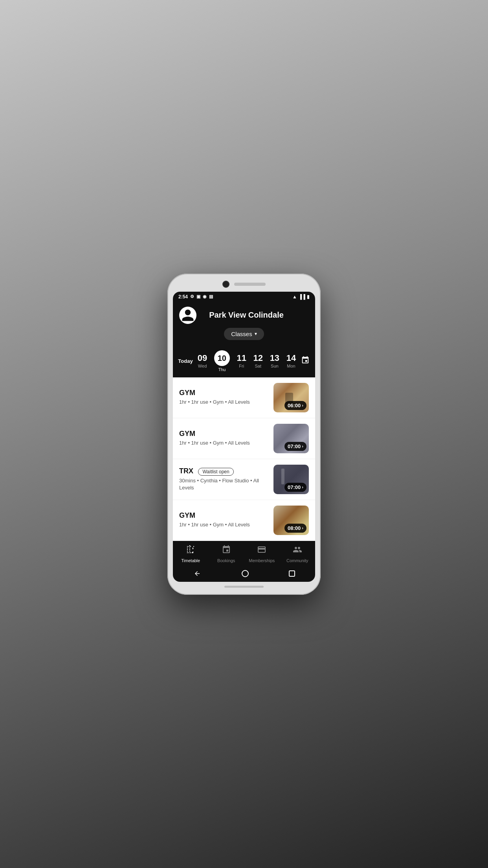 This screenshot has height=868, width=488. What do you see at coordinates (191, 551) in the screenshot?
I see `timetable-icon` at bounding box center [191, 551].